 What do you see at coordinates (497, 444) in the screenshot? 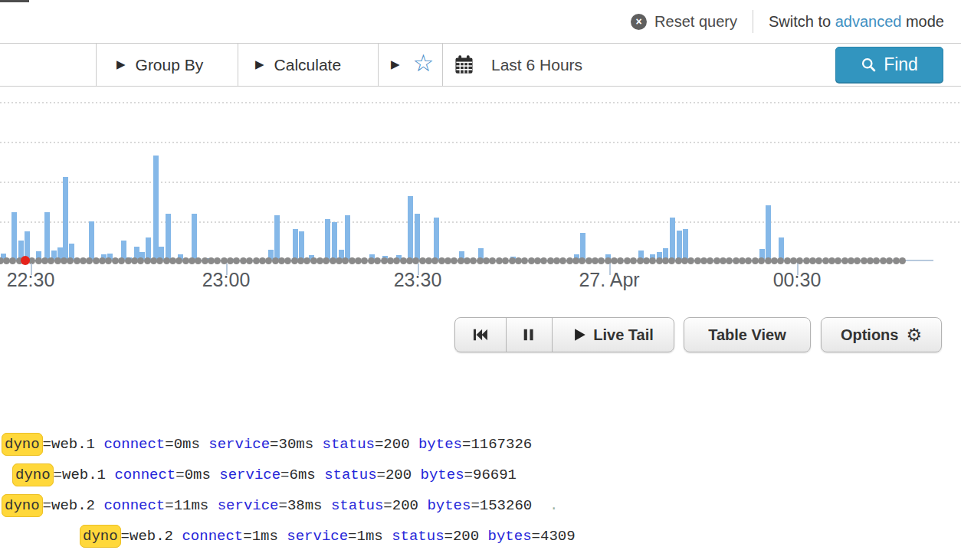
I see `log-text: =1167326` at bounding box center [497, 444].